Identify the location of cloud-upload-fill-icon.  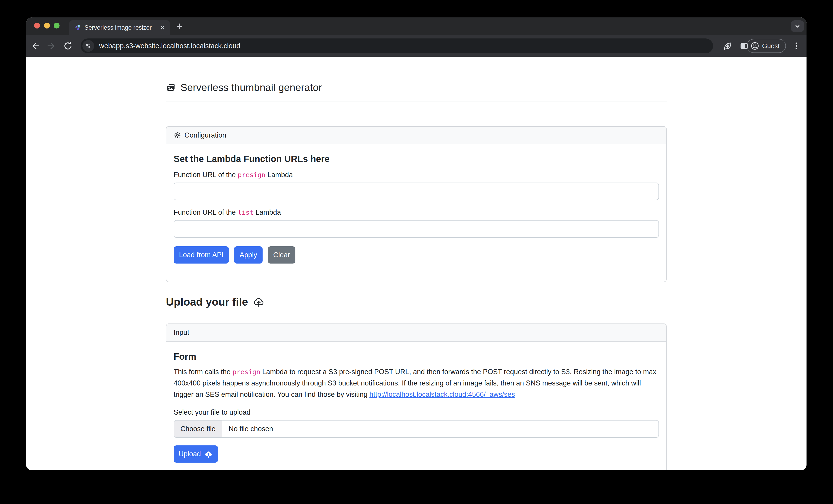
(208, 454).